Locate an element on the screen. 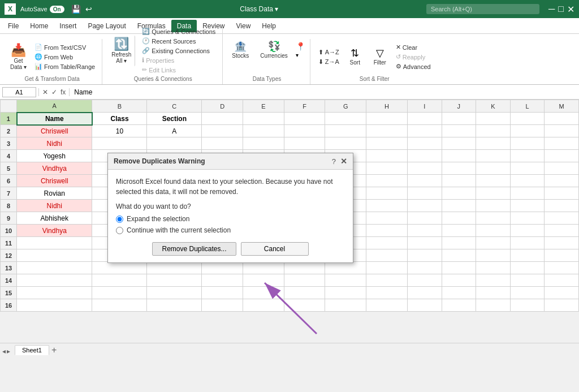 Image resolution: width=579 pixels, height=392 pixels. expand-radio is located at coordinates (120, 219).